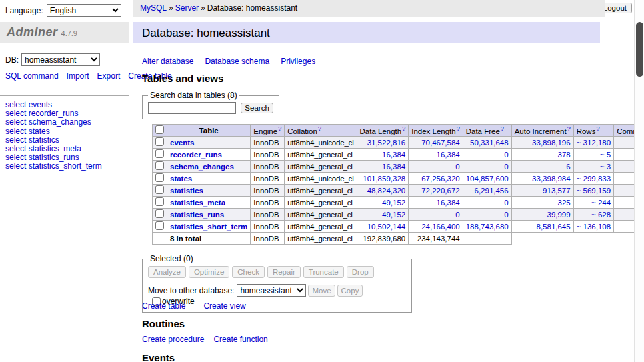 The height and width of the screenshot is (362, 644). Describe the element at coordinates (441, 191) in the screenshot. I see `index-length-link: 72,220,672` at that location.